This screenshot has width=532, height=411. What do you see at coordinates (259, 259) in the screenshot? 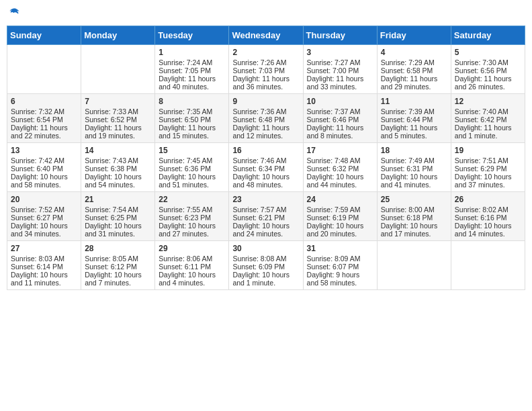
I see `sunrise-text: Sunrise: 8:08 AM` at bounding box center [259, 259].